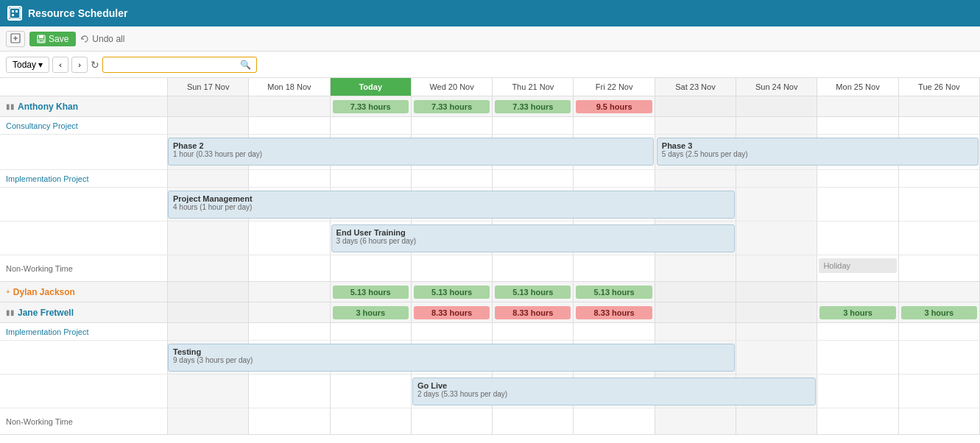  What do you see at coordinates (574, 205) in the screenshot?
I see `proj-mgmt-grid: Project Management 4 hours (1 hour per d…` at bounding box center [574, 205].